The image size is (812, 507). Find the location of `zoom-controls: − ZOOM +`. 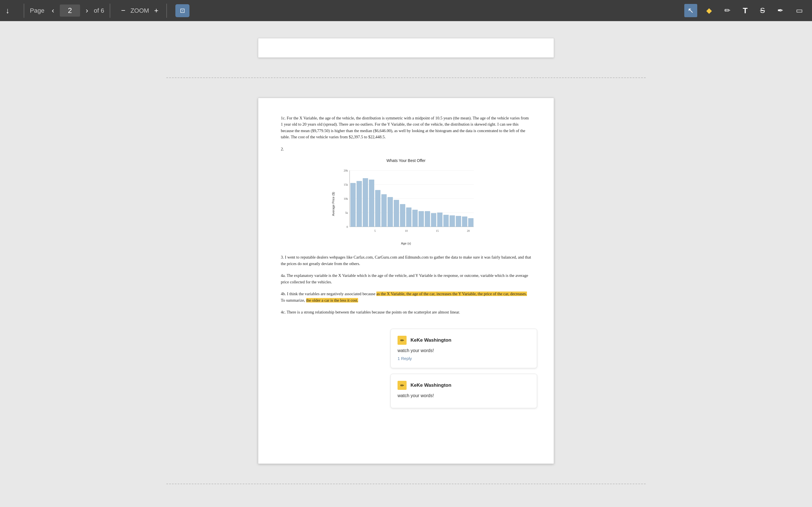

zoom-controls: − ZOOM + is located at coordinates (140, 11).